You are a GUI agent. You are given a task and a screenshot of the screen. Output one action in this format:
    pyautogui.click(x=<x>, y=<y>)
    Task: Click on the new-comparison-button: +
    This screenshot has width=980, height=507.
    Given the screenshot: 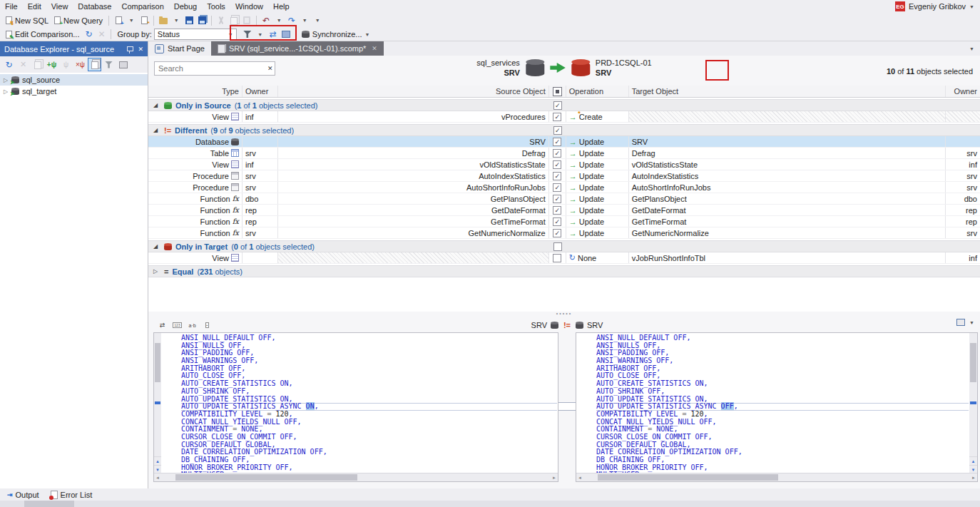 What is the action you would take?
    pyautogui.click(x=118, y=20)
    